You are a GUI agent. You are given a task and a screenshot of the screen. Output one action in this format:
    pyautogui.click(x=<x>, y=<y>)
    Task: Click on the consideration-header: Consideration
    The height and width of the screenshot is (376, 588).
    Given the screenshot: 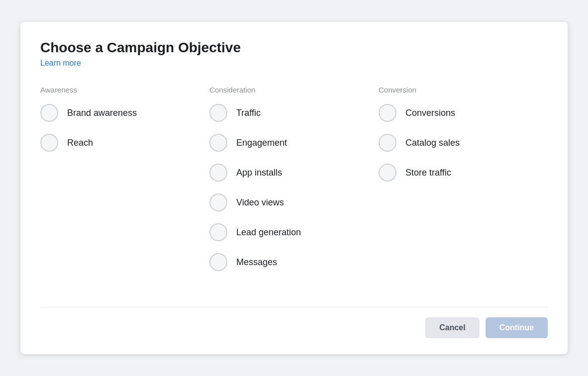 What is the action you would take?
    pyautogui.click(x=289, y=90)
    